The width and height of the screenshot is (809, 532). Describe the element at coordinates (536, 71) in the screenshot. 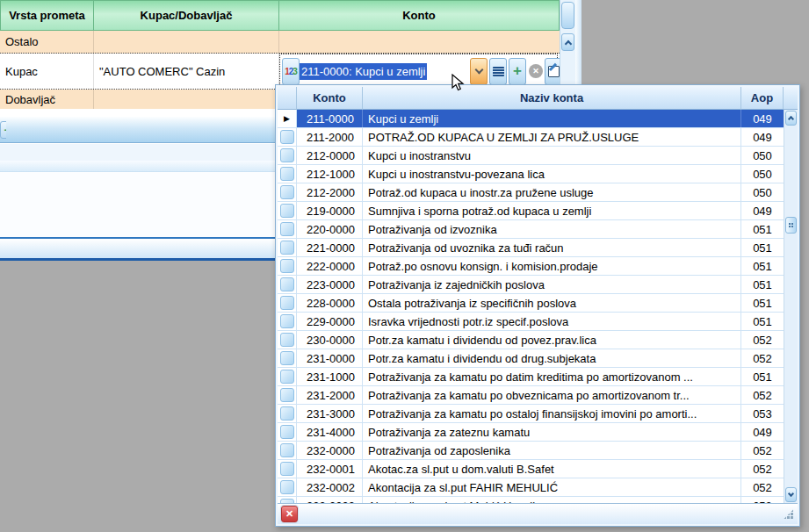

I see `clear-button: ✕` at that location.